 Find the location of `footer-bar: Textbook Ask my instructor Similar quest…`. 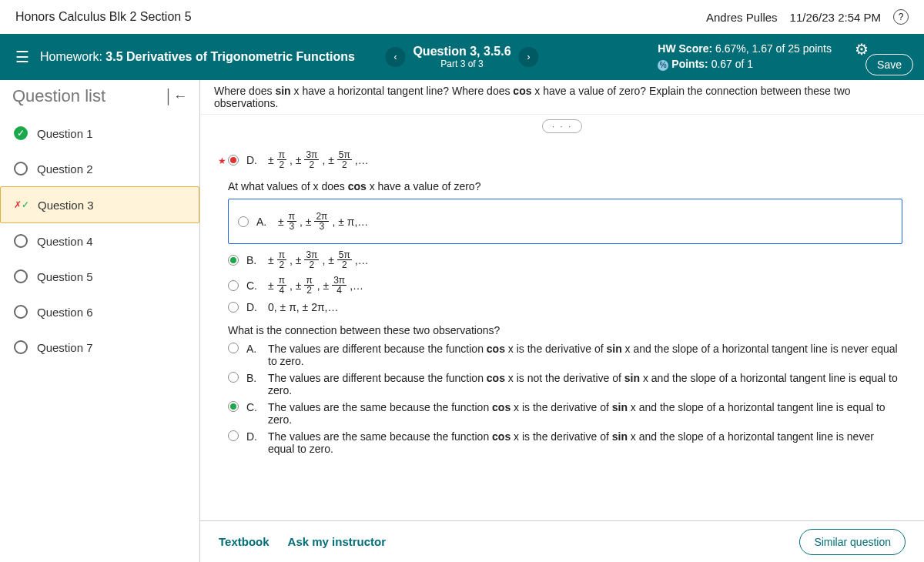

footer-bar: Textbook Ask my instructor Similar quest… is located at coordinates (562, 541).